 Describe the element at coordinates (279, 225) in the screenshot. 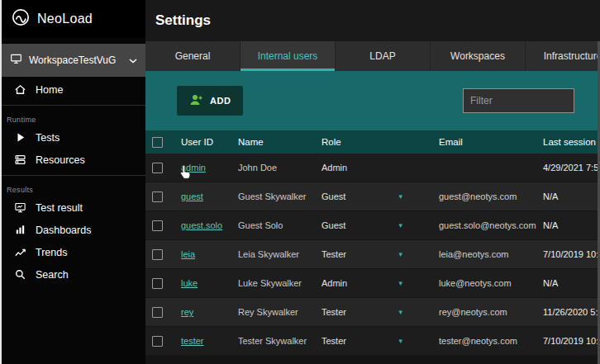

I see `user-name: Guest Solo` at that location.